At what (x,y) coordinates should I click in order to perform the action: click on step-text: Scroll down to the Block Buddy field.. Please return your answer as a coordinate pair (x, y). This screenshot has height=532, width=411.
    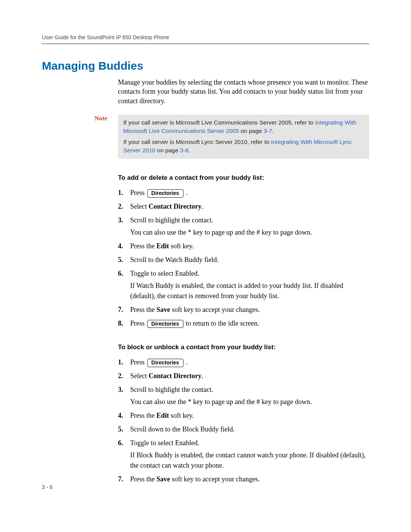
    Looking at the image, I should click on (182, 429).